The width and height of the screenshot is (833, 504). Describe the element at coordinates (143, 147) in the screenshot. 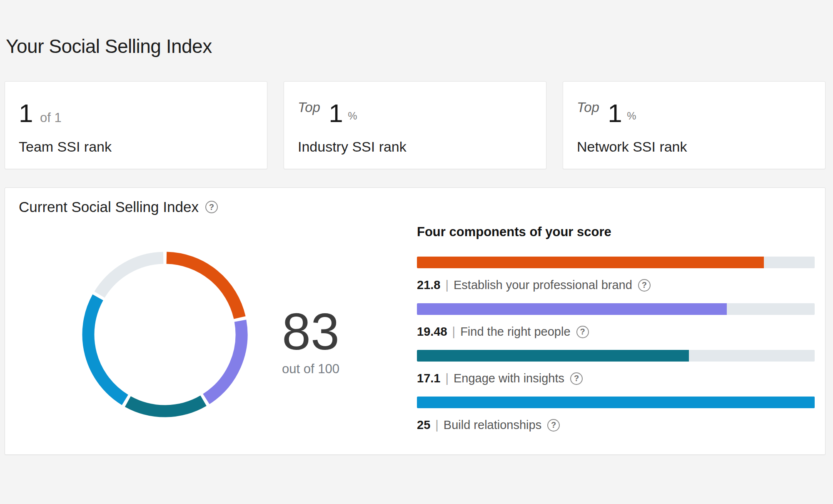

I see `rank-card-label: Team SSI rank` at that location.